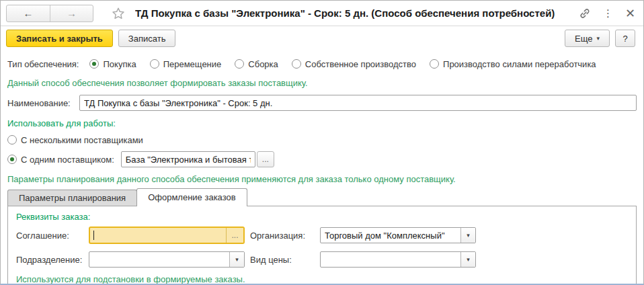 The width and height of the screenshot is (644, 285). I want to click on name-label: Наименование:, so click(43, 104).